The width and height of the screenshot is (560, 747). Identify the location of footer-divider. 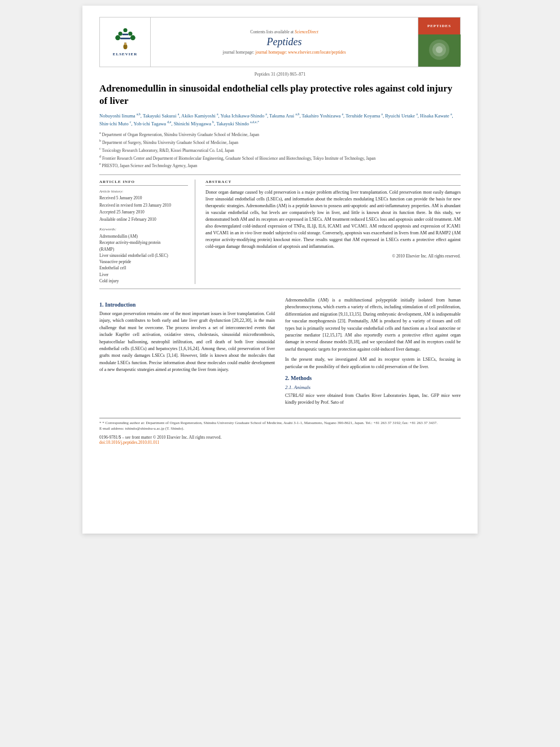
(280, 418).